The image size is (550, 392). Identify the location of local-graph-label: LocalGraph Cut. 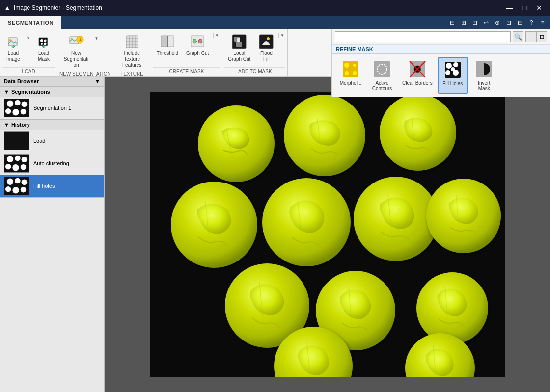
(239, 56).